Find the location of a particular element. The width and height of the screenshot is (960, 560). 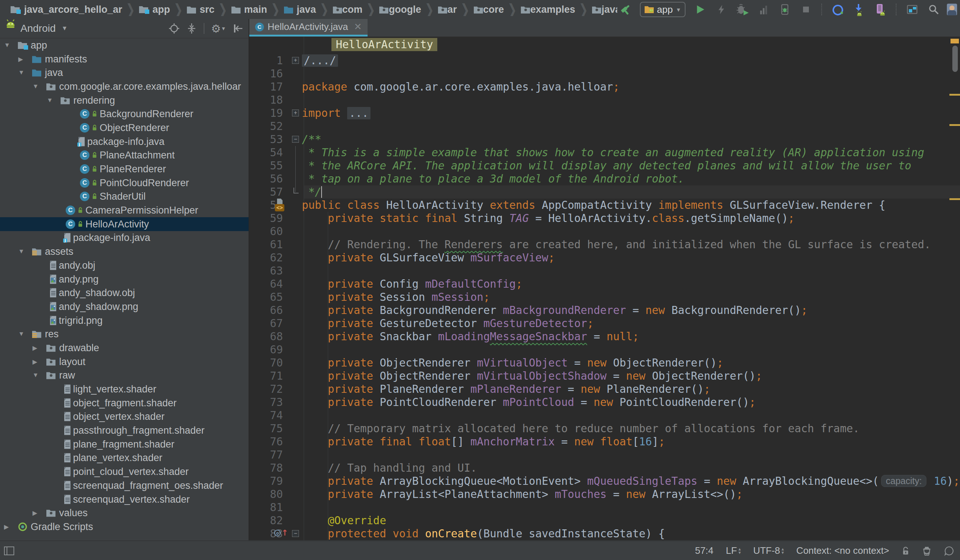

tree-row-object-vertex-shader: object_vertex.shader is located at coordinates (124, 417).